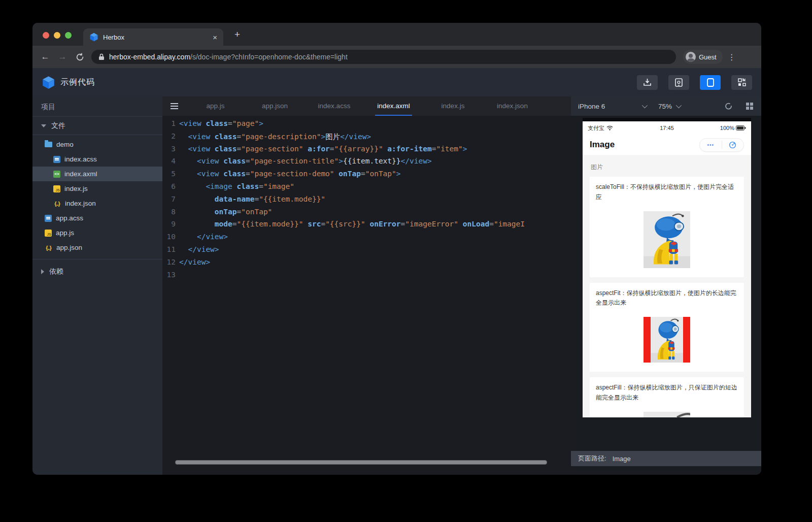 This screenshot has width=812, height=522. Describe the element at coordinates (366, 239) in the screenshot. I see `code-line: 10 </view>` at that location.